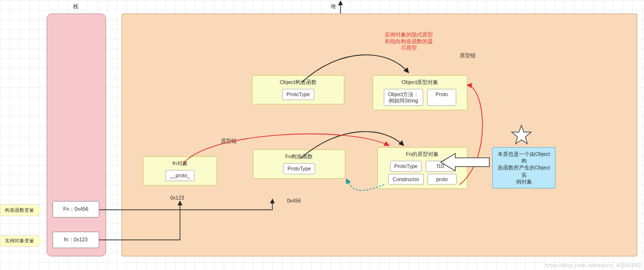 The image size is (644, 270). Describe the element at coordinates (177, 198) in the screenshot. I see `addr-fn-obj: 0x123` at that location.